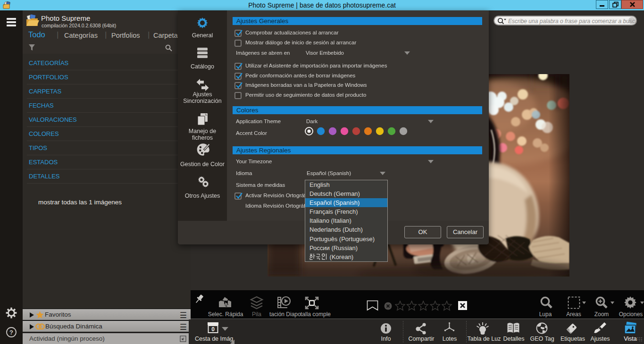 The width and height of the screenshot is (644, 344). What do you see at coordinates (213, 329) in the screenshot?
I see `svg-text: 0` at bounding box center [213, 329].